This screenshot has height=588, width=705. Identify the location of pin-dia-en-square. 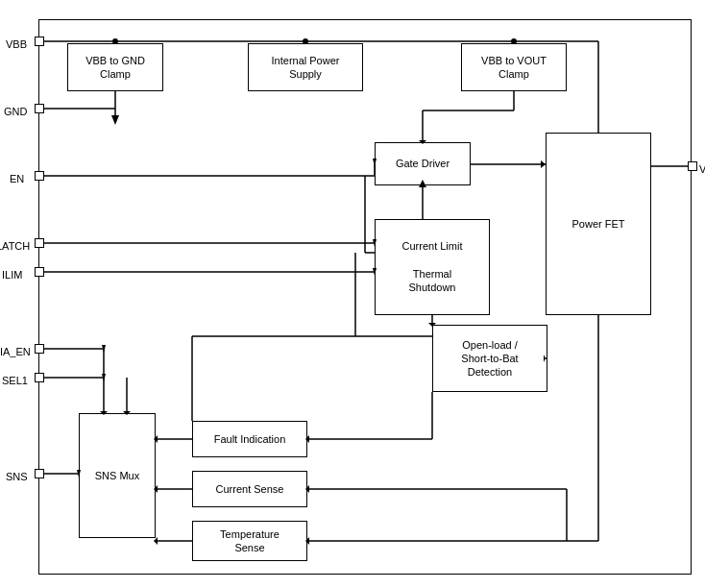
(39, 349).